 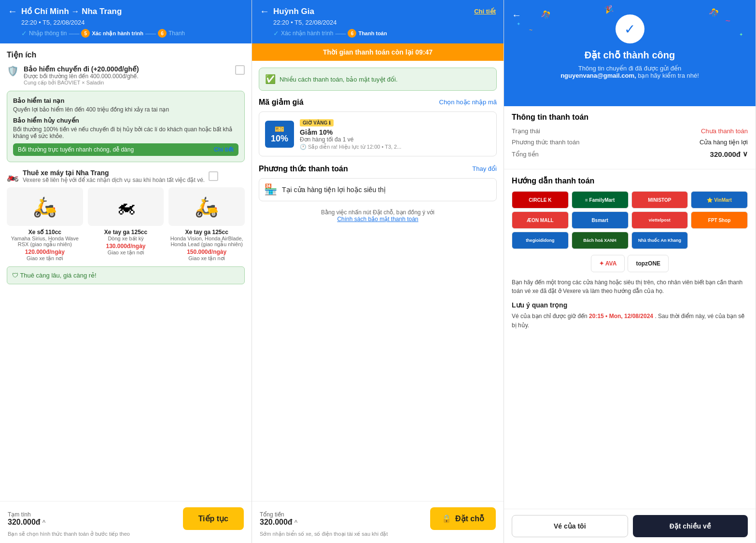 What do you see at coordinates (630, 181) in the screenshot?
I see `guide-title: Hướng dẫn thanh toán` at bounding box center [630, 181].